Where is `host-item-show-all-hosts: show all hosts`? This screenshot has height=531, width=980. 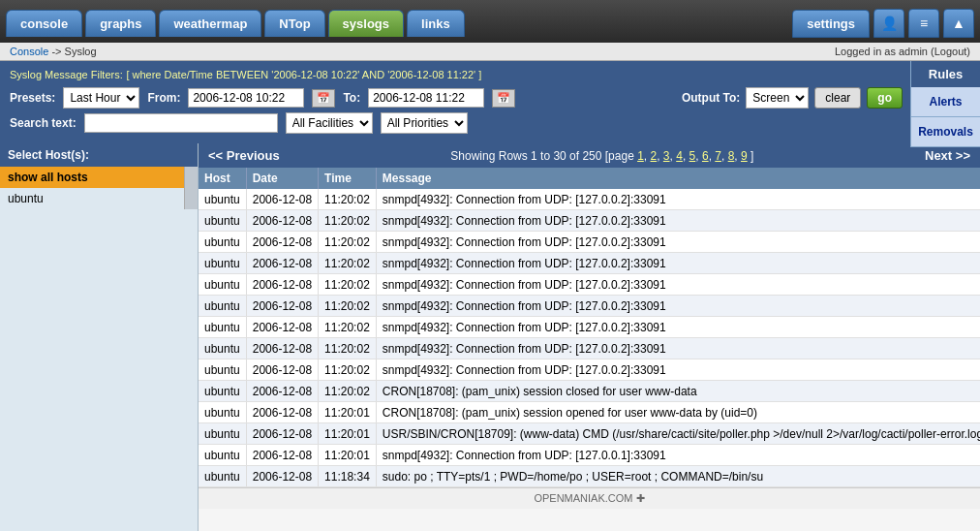
host-item-show-all-hosts: show all hosts is located at coordinates (92, 177).